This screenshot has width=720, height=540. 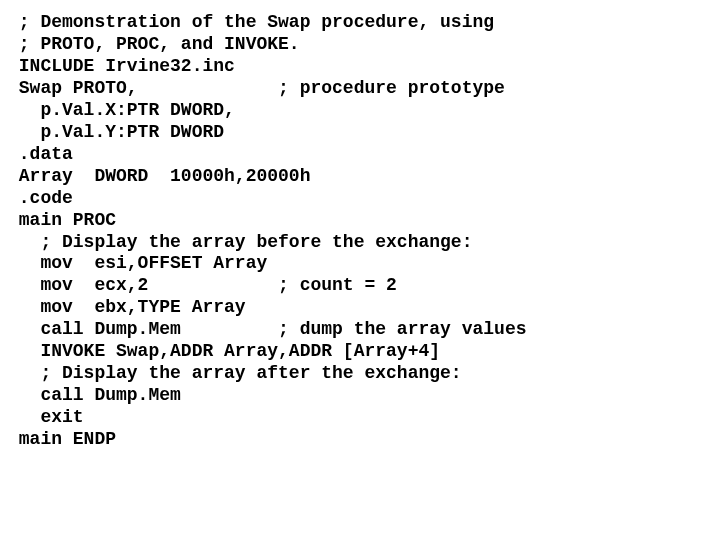 What do you see at coordinates (116, 132) in the screenshot?
I see `code-line: p.Val.Y:PTR DWORD` at bounding box center [116, 132].